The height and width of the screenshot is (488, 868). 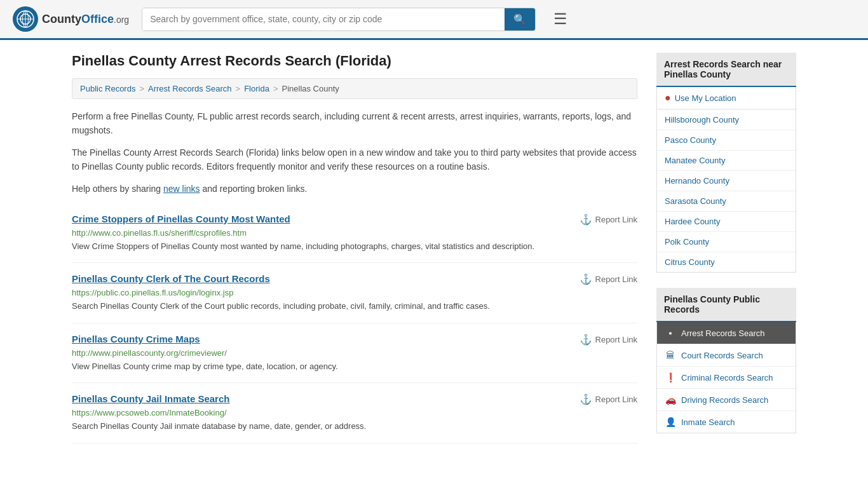 I want to click on list-item: Manatee County, so click(x=726, y=161).